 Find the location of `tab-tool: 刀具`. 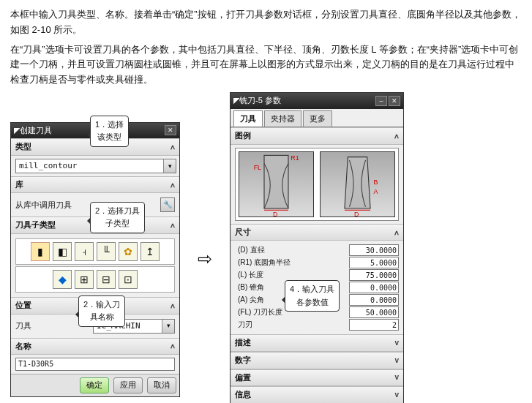

tab-tool: 刀具 is located at coordinates (248, 118).